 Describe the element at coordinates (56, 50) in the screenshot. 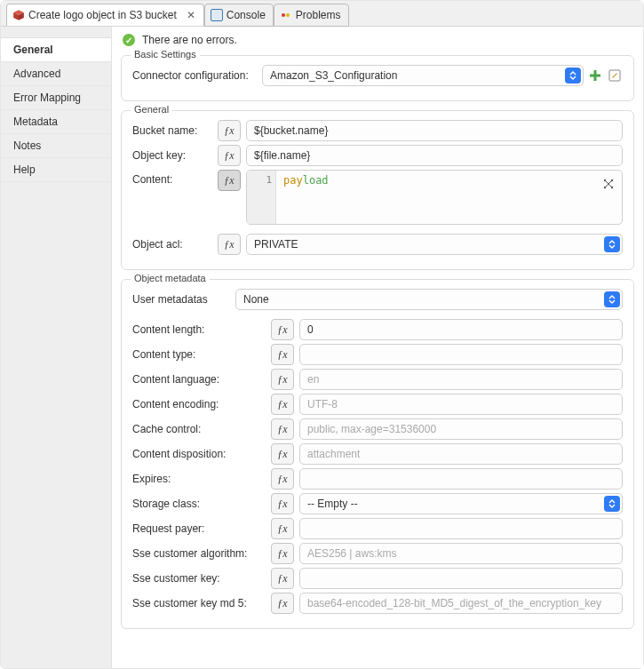

I see `sidebar-item-general: General` at that location.